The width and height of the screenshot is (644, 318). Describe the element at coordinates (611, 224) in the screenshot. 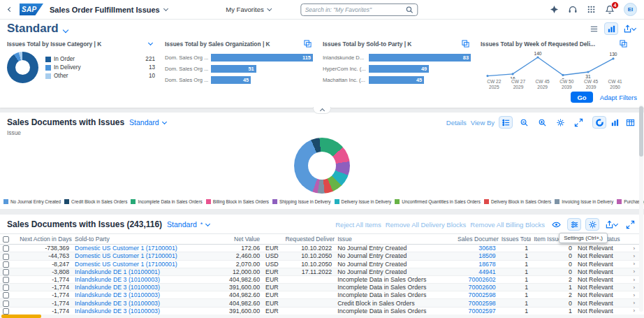

I see `export-icon` at that location.